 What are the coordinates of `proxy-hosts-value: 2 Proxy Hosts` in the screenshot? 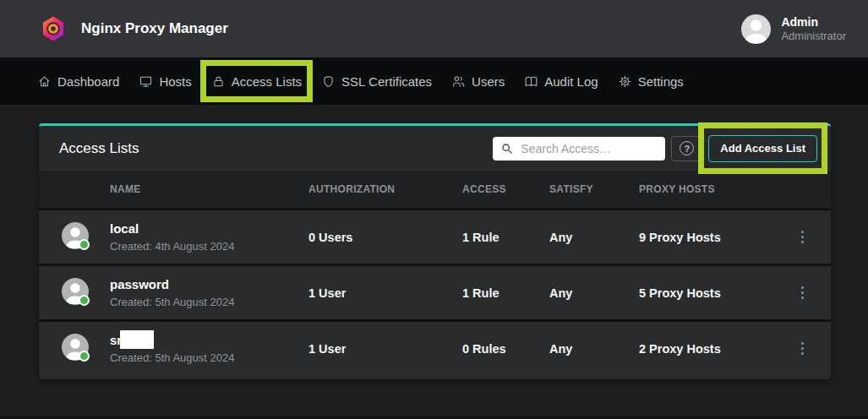 It's located at (711, 349).